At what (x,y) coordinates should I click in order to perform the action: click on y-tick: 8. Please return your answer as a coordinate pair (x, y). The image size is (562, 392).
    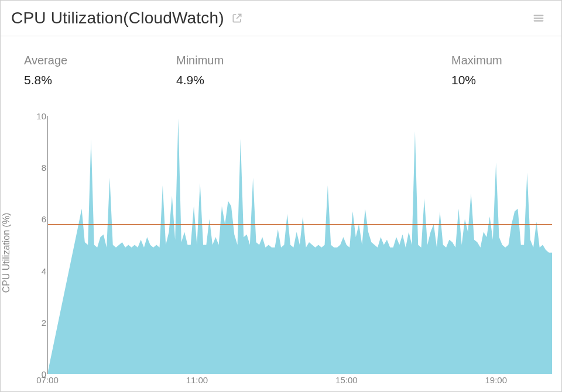
    Looking at the image, I should click on (38, 167).